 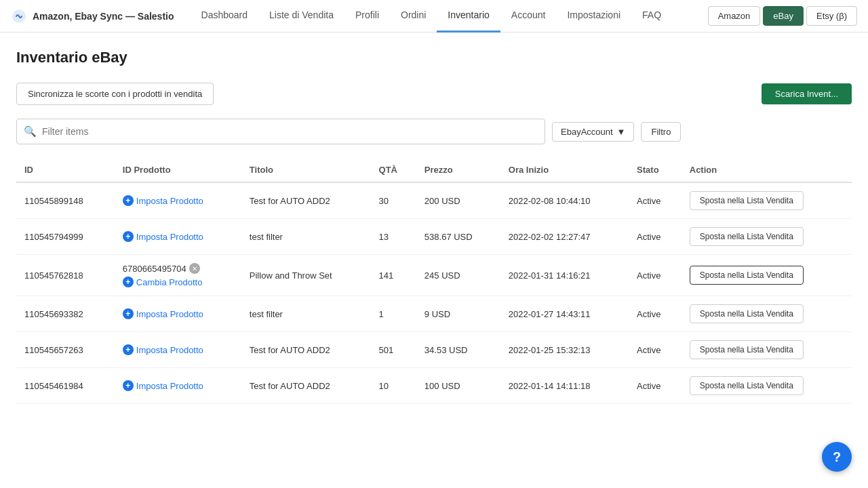 I want to click on col-qty: QTÀ, so click(x=393, y=170).